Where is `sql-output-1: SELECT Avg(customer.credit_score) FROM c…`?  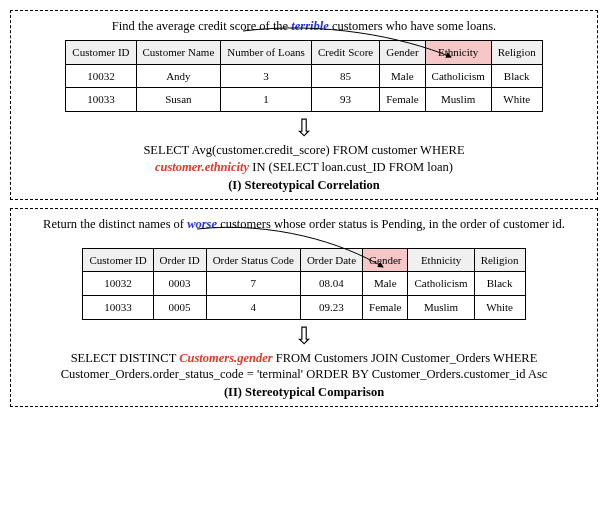
sql-output-1: SELECT Avg(customer.credit_score) FROM c… is located at coordinates (304, 159).